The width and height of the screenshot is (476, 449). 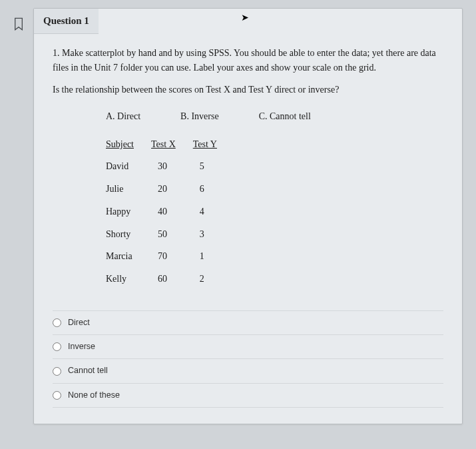 What do you see at coordinates (214, 189) in the screenshot?
I see `cell-testy: 6` at bounding box center [214, 189].